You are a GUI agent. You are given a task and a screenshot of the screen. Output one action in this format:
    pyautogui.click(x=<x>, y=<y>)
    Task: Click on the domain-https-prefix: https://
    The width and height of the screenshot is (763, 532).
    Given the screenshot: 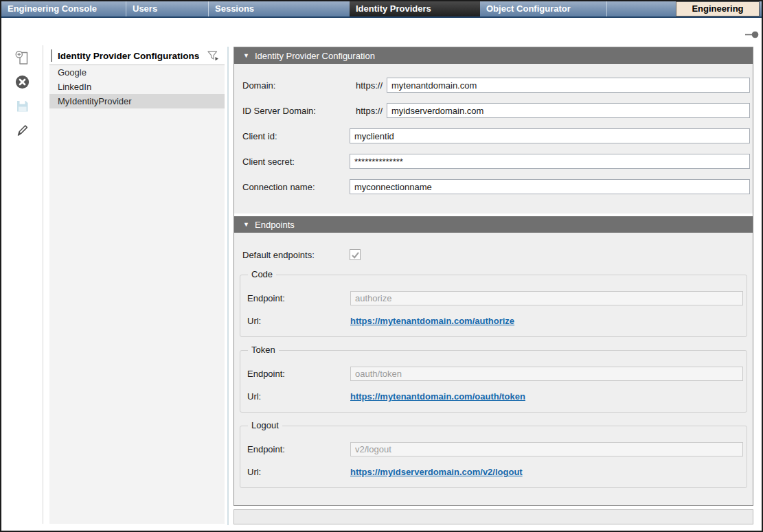 What is the action you would take?
    pyautogui.click(x=368, y=85)
    